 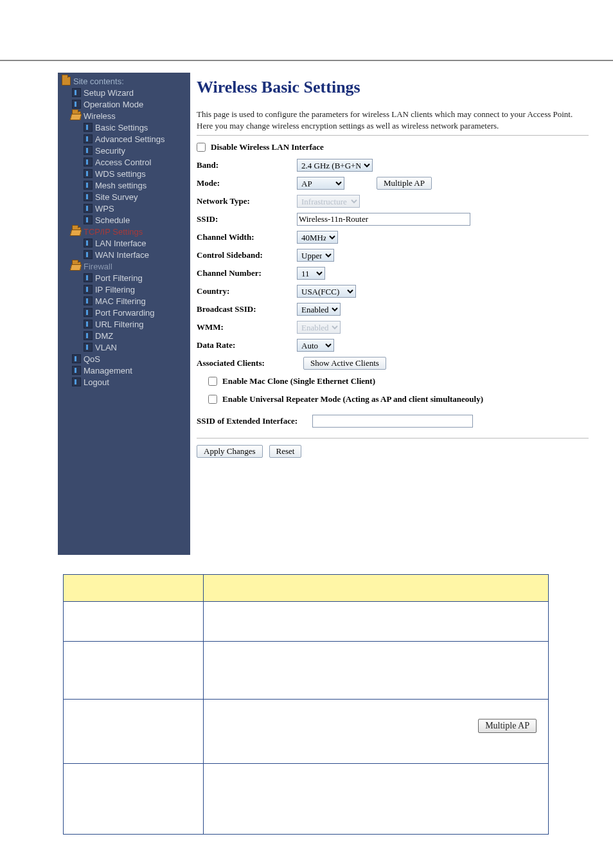 What do you see at coordinates (124, 197) in the screenshot?
I see `sidebar-item-site-survey: Site Survey` at bounding box center [124, 197].